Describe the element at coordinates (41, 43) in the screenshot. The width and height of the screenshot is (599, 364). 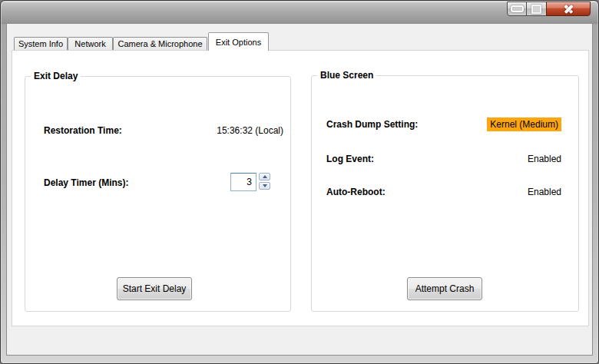
I see `tab-system-info: System Info` at that location.